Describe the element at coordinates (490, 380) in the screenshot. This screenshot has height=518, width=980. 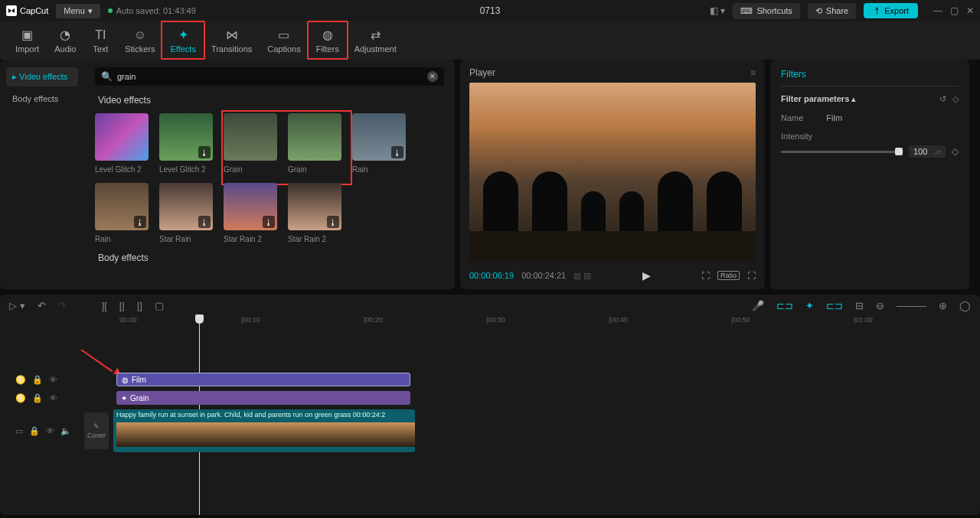
I see `filter-track: ♋🔒👁 ◍ Film` at that location.